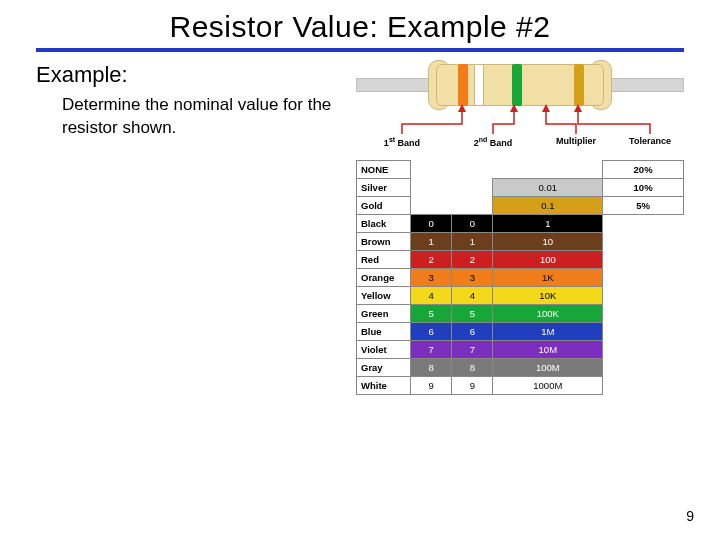 The width and height of the screenshot is (720, 540). What do you see at coordinates (196, 75) in the screenshot?
I see `example-label: Example:` at bounding box center [196, 75].